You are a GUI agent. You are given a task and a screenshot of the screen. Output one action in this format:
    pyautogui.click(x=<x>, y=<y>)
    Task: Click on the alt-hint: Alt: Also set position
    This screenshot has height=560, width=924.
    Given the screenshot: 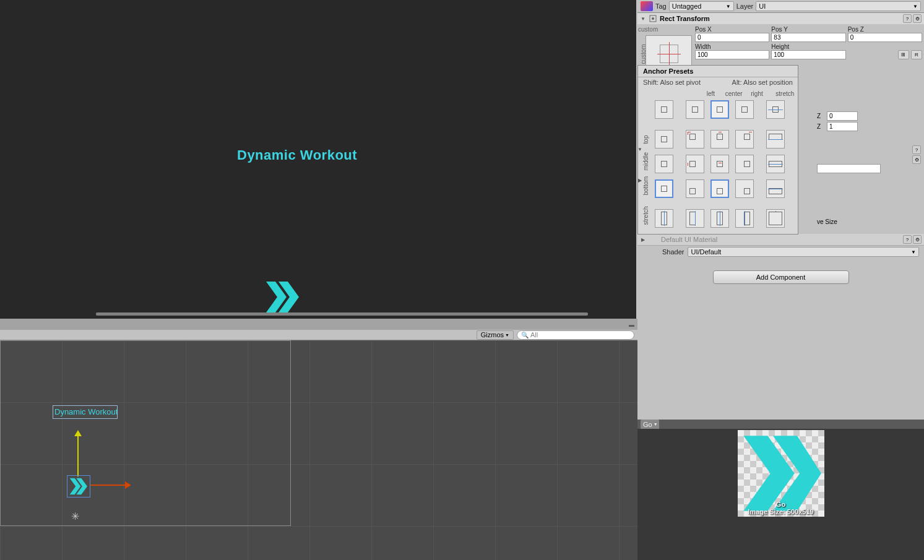 What is the action you would take?
    pyautogui.click(x=762, y=82)
    